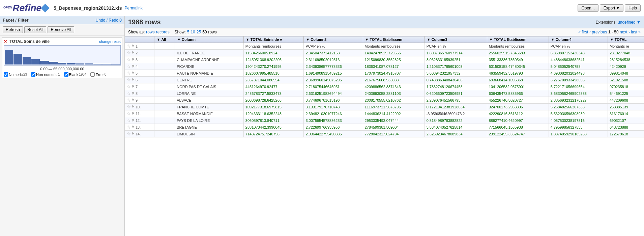 This screenshot has height=236, width=644. What do you see at coordinates (179, 40) in the screenshot?
I see `th-column-dropdown: ▼` at bounding box center [179, 40].